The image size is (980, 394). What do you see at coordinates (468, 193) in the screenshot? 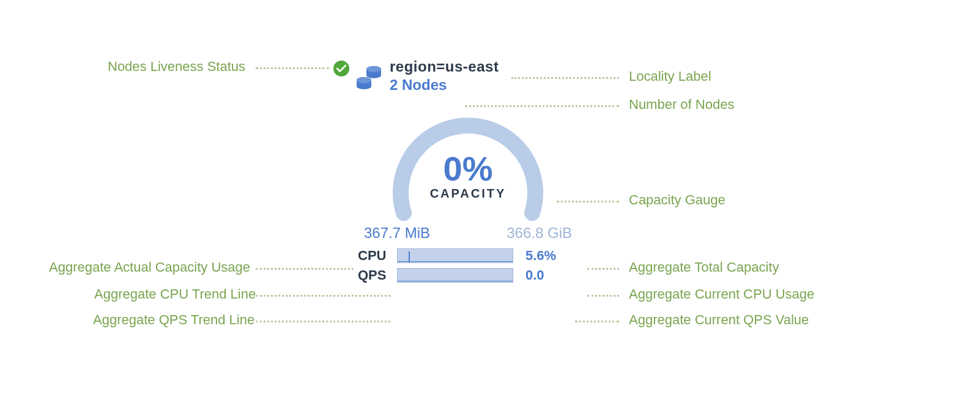
I see `gauge-label: CAPACITY` at bounding box center [468, 193].